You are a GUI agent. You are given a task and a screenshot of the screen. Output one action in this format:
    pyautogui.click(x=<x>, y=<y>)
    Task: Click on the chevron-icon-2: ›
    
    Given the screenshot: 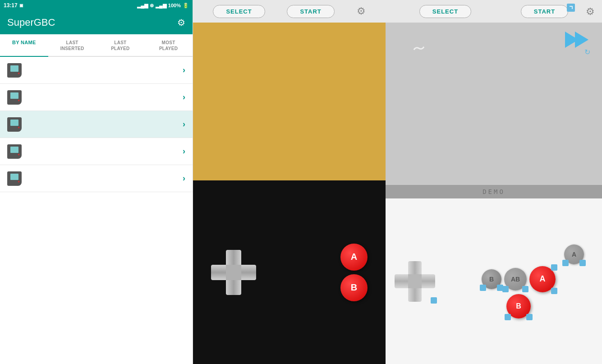 What is the action you would take?
    pyautogui.click(x=184, y=97)
    